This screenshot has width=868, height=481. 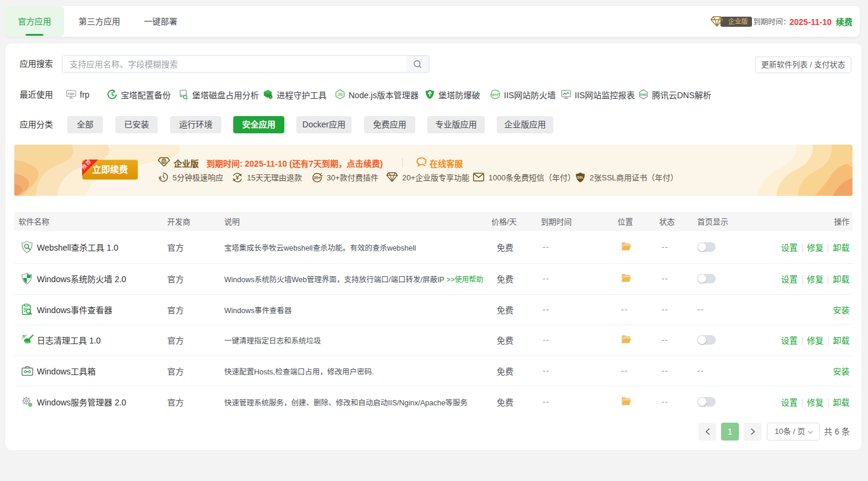 I want to click on svg-text: 30+, so click(x=317, y=177).